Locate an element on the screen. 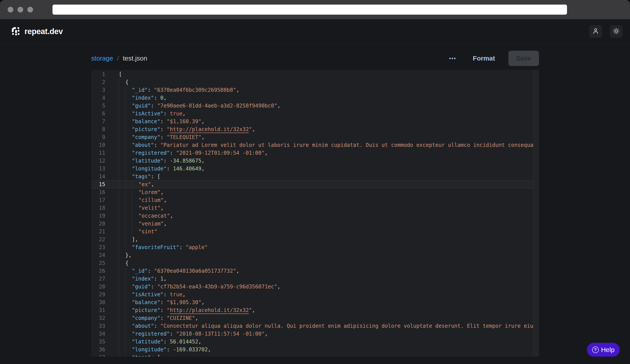  code-line: 37"tags": [ is located at coordinates (312, 355).